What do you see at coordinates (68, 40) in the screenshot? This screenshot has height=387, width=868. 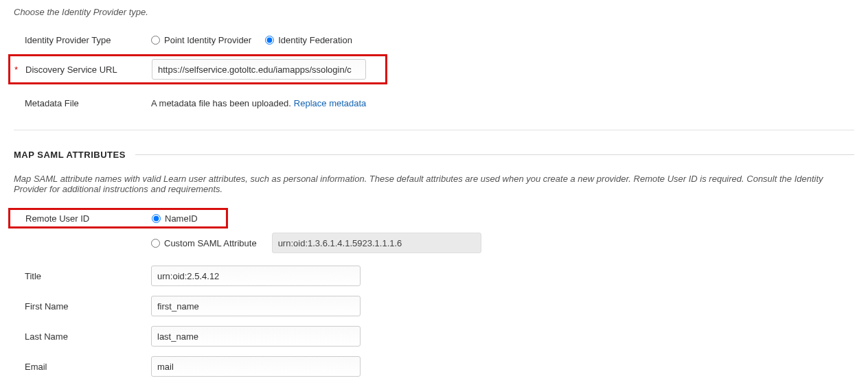 I see `label-idp-type: Identity Provider Type` at bounding box center [68, 40].